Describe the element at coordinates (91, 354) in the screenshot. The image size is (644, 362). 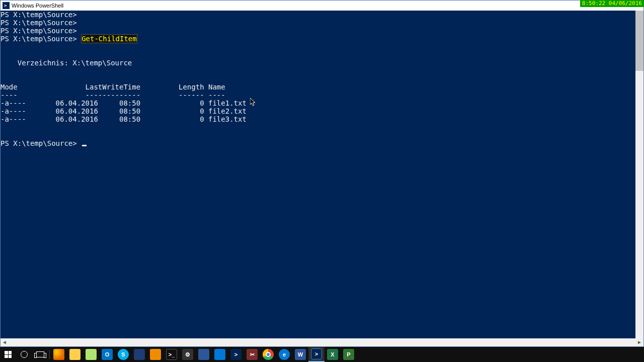
I see `taskbar-app-notepadpp` at that location.